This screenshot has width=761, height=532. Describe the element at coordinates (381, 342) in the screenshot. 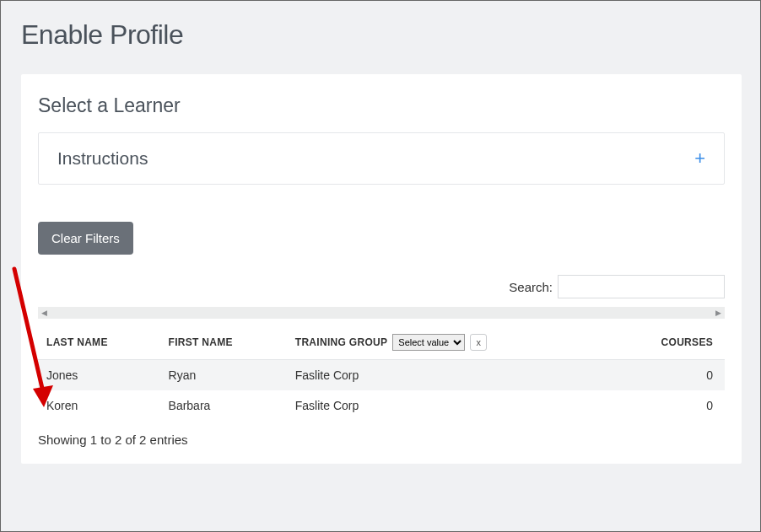

I see `table-header-row: LAST NAME FIRST NAME TRAINING GROUP Sele…` at that location.